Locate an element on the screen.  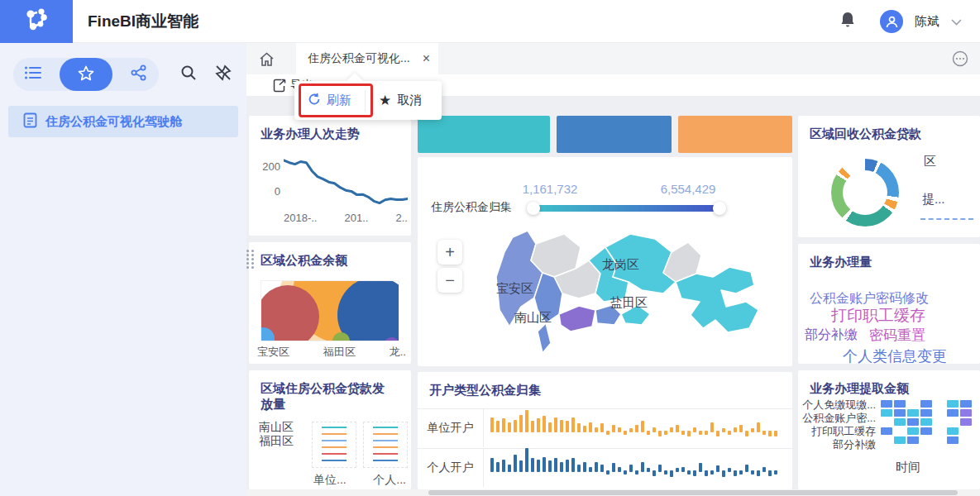
kpi-block-teal is located at coordinates (484, 134).